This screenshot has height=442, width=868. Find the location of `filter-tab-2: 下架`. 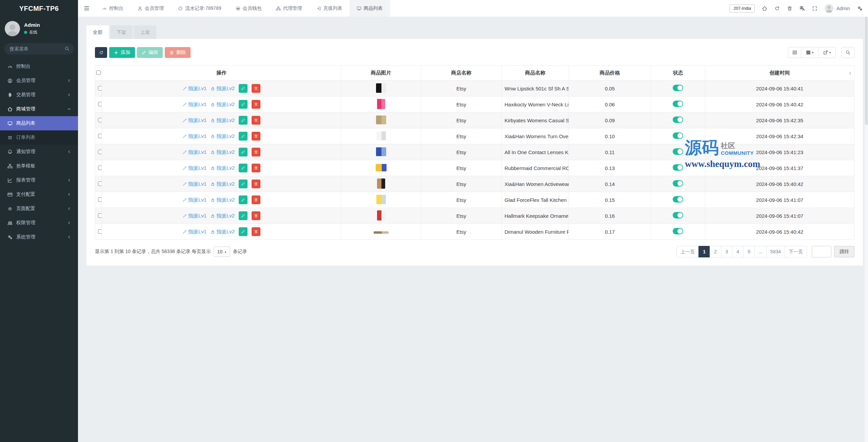

filter-tab-2: 下架 is located at coordinates (121, 32).